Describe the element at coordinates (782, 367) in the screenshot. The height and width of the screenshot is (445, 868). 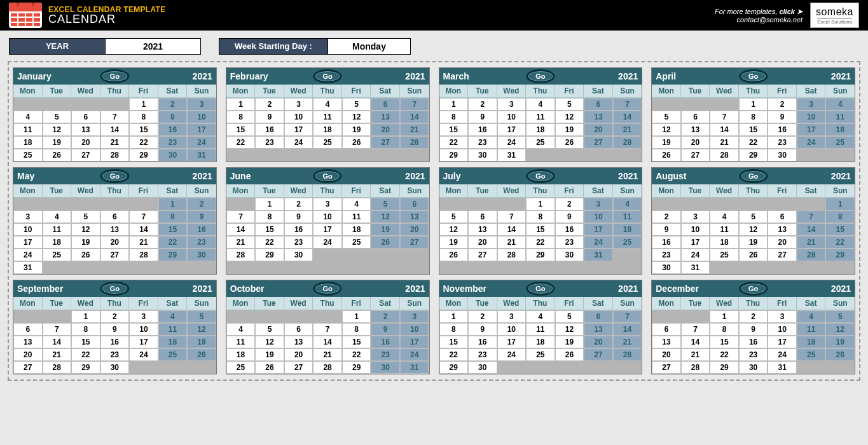
I see `day-cell: 31` at that location.